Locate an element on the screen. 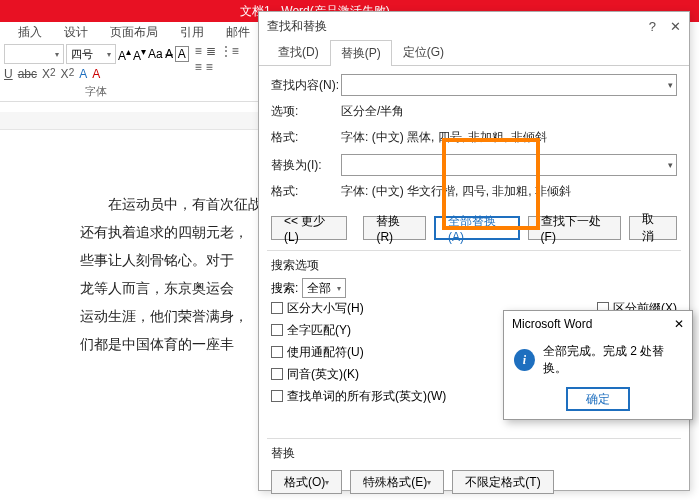 The width and height of the screenshot is (699, 500). search-scope-label: 搜索: is located at coordinates (284, 288).